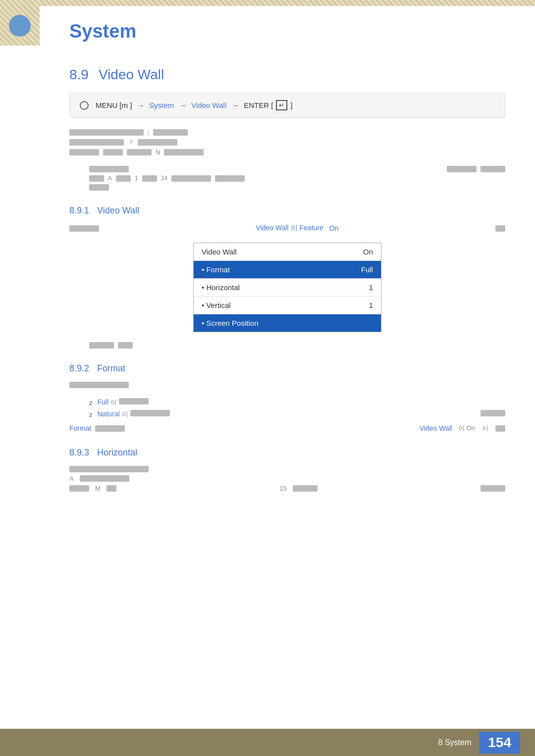 Image resolution: width=535 pixels, height=756 pixels. What do you see at coordinates (297, 178) in the screenshot?
I see `indented-block: A 1 24` at bounding box center [297, 178].